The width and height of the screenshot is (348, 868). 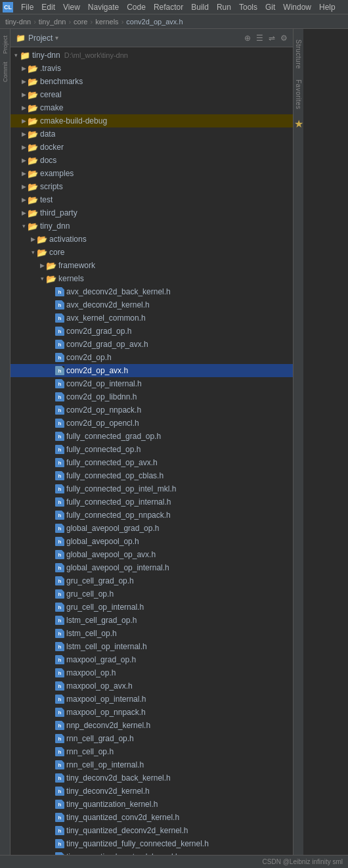 What do you see at coordinates (152, 279) in the screenshot?
I see `list-item: ▾ 📂 kernels` at bounding box center [152, 279].